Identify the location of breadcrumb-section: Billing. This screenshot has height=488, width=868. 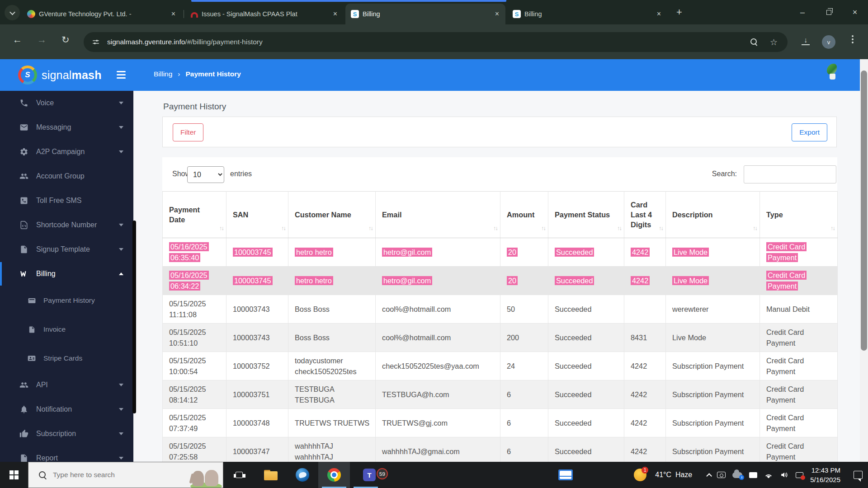
(163, 74).